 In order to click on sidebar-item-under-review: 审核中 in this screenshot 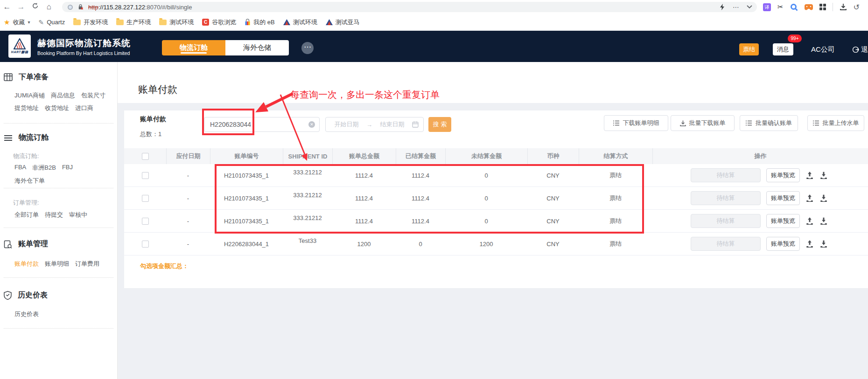, I will do `click(78, 215)`.